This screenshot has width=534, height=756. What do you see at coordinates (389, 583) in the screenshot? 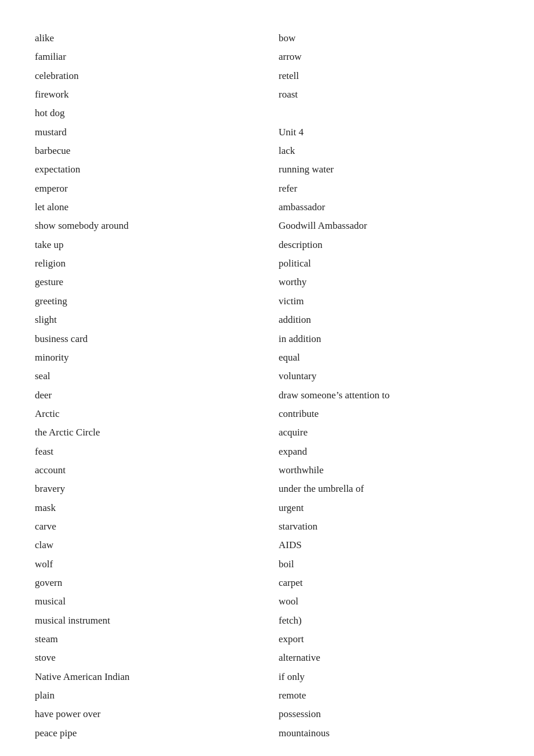
I see `list-item: carpet` at bounding box center [389, 583].